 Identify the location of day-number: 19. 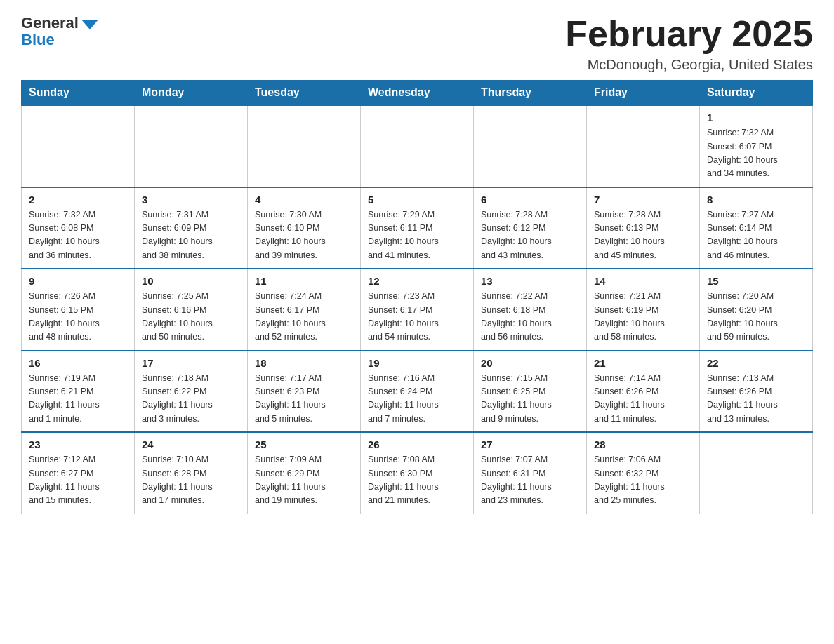
(417, 363).